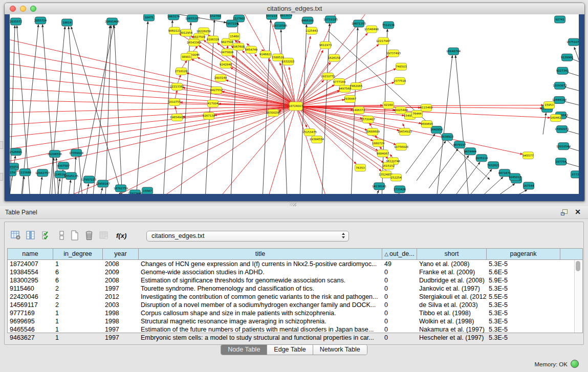 The image size is (588, 372). I want to click on graph-node-label: 10025488, so click(401, 110).